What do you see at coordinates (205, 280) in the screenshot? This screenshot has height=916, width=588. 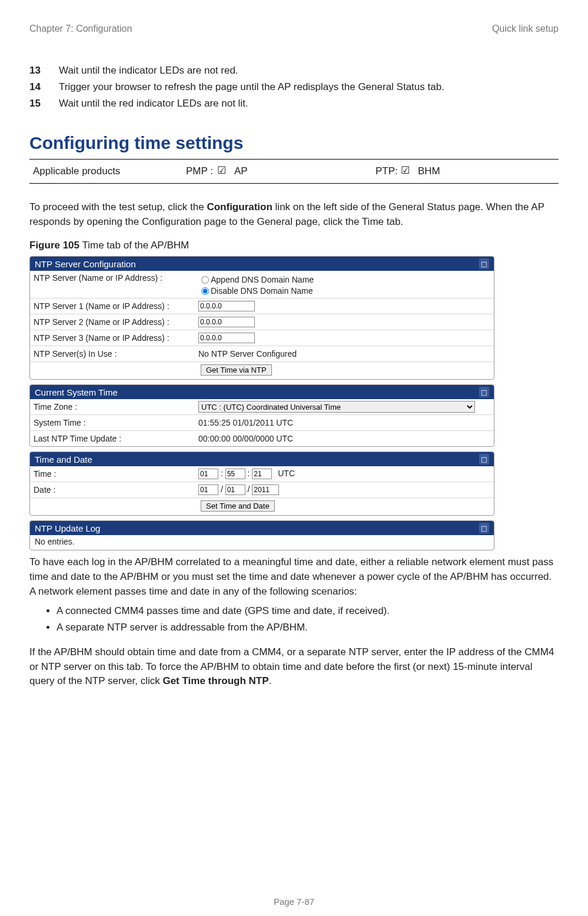 I see `radio-append` at bounding box center [205, 280].